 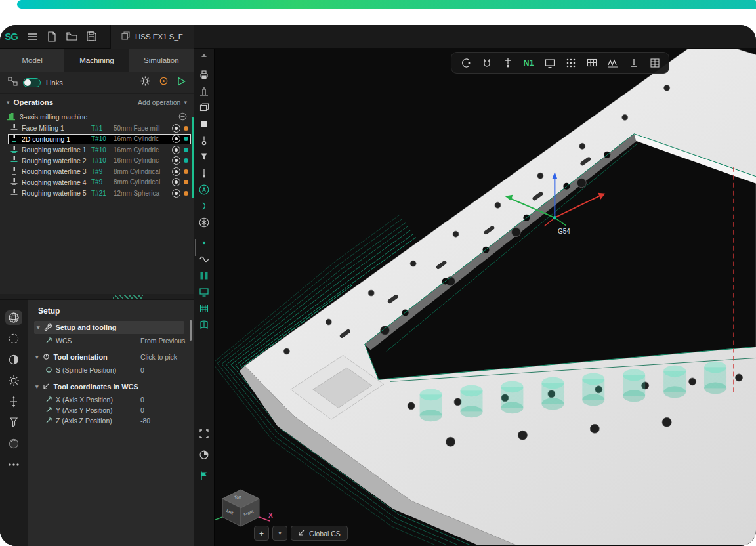 I want to click on tab-simulation: Simulation, so click(x=161, y=60).